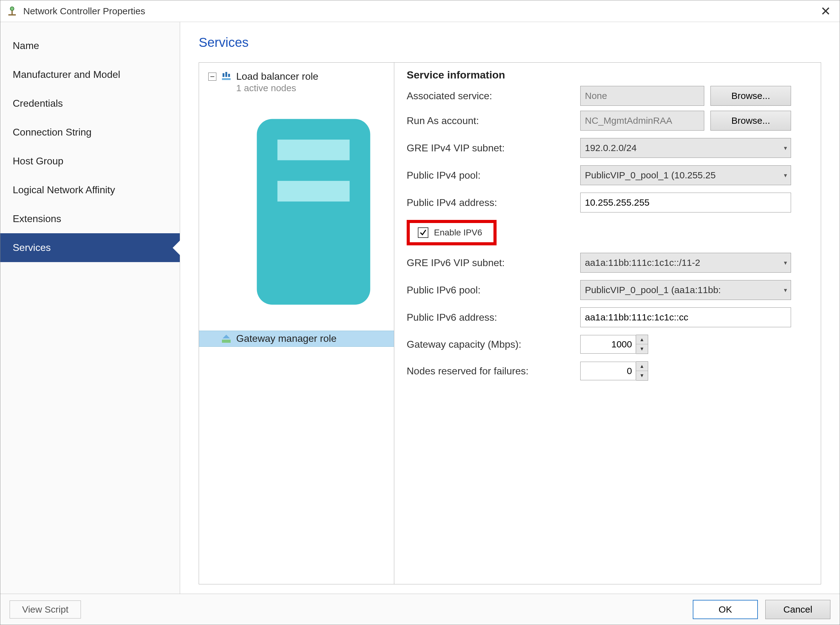  I want to click on enable-ipv6-highlight: Enable IPV6, so click(452, 233).